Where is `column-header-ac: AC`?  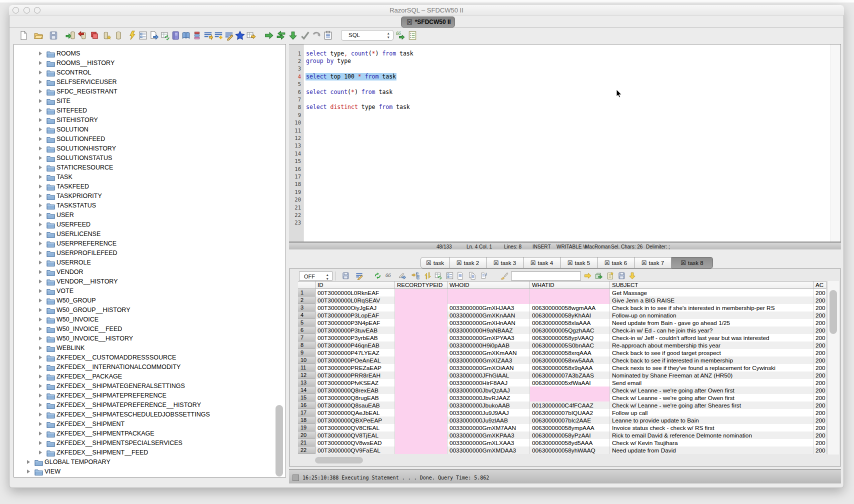
column-header-ac: AC is located at coordinates (820, 285).